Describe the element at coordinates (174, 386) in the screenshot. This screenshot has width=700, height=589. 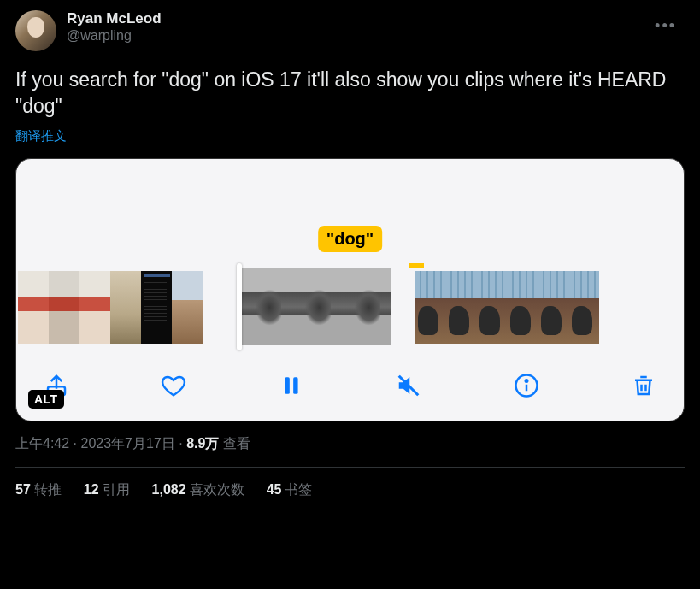
I see `like-button` at that location.